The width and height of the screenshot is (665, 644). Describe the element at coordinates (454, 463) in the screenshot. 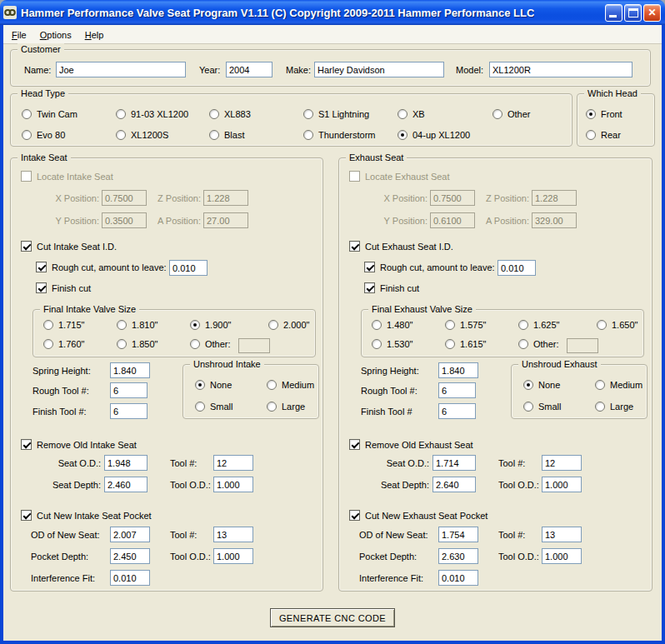

I see `exhaust-seat-od-input` at that location.